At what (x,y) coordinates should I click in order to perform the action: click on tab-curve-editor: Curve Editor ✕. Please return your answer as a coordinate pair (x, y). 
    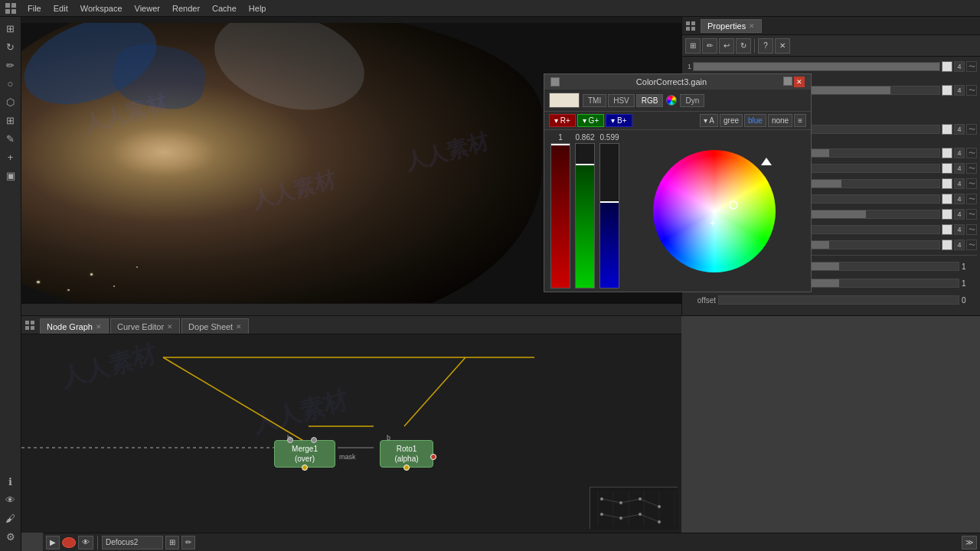
    Looking at the image, I should click on (145, 326).